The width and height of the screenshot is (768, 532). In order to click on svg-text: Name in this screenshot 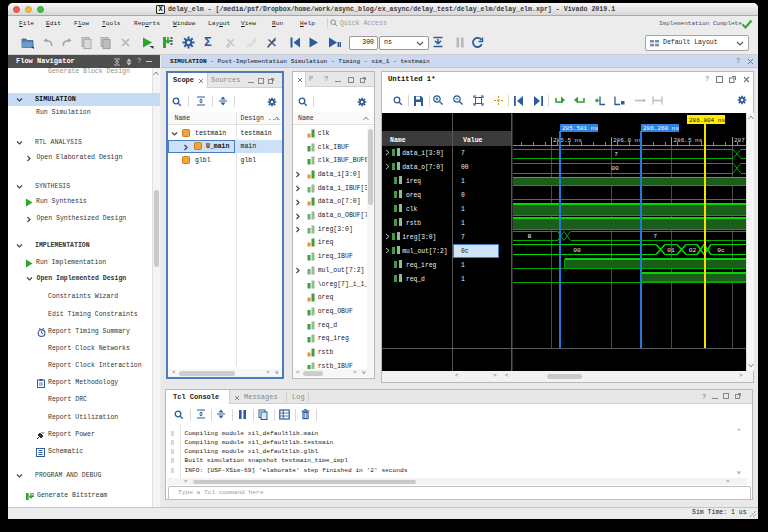, I will do `click(398, 140)`.